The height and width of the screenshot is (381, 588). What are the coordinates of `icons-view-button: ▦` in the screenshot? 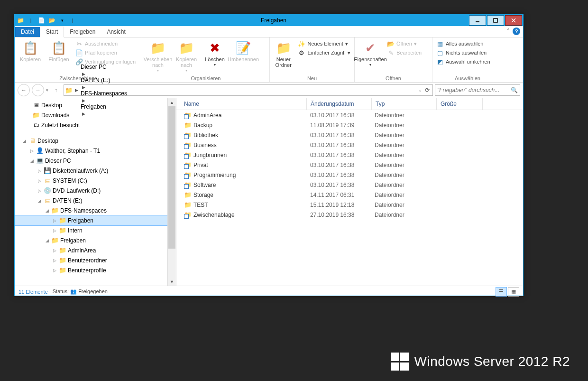 It's located at (514, 292).